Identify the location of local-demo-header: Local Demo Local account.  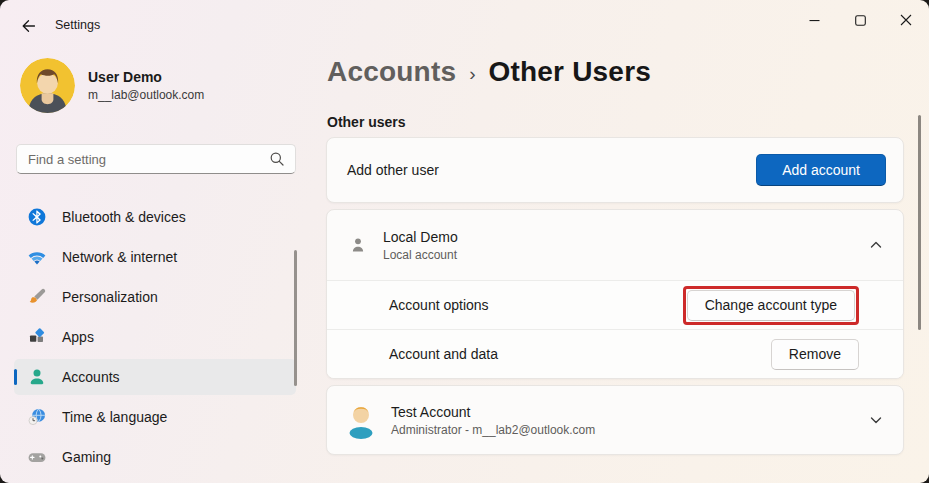
(615, 245).